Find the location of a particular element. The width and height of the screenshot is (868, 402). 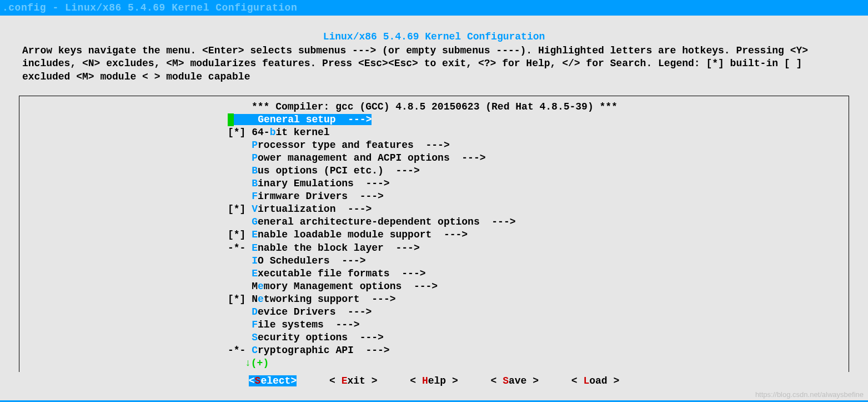

menu-item: General architecture-dependent options -… is located at coordinates (434, 222).